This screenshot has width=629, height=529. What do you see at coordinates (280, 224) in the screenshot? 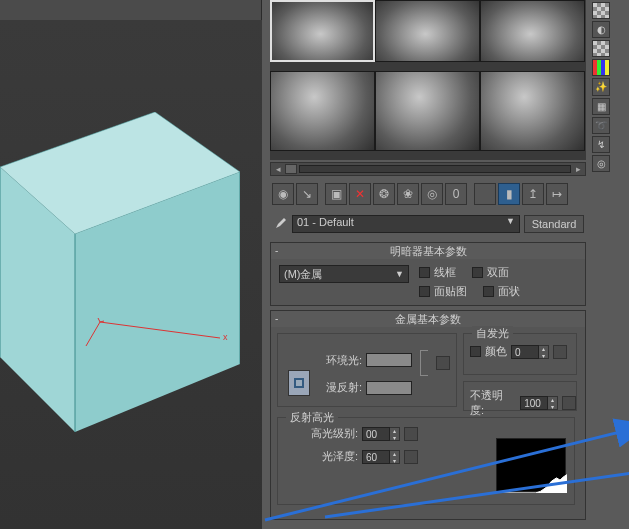
I see `eyedropper-icon` at bounding box center [280, 224].